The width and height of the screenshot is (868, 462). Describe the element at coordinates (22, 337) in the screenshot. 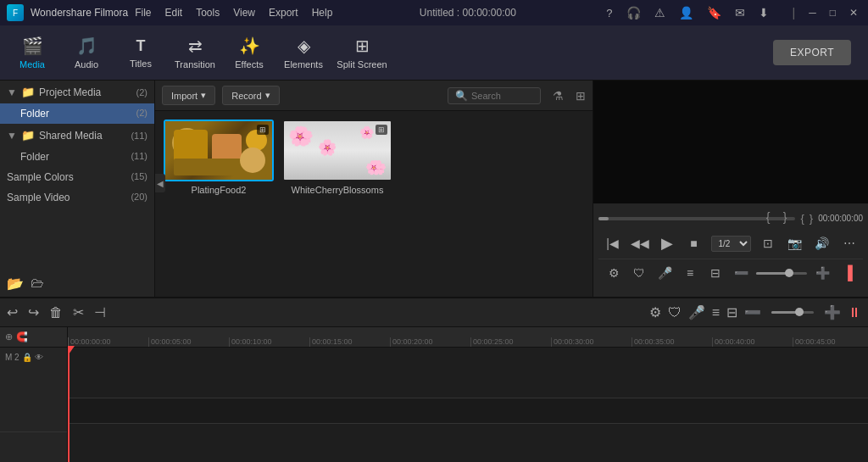

I see `magnet-icon: 🧲` at that location.